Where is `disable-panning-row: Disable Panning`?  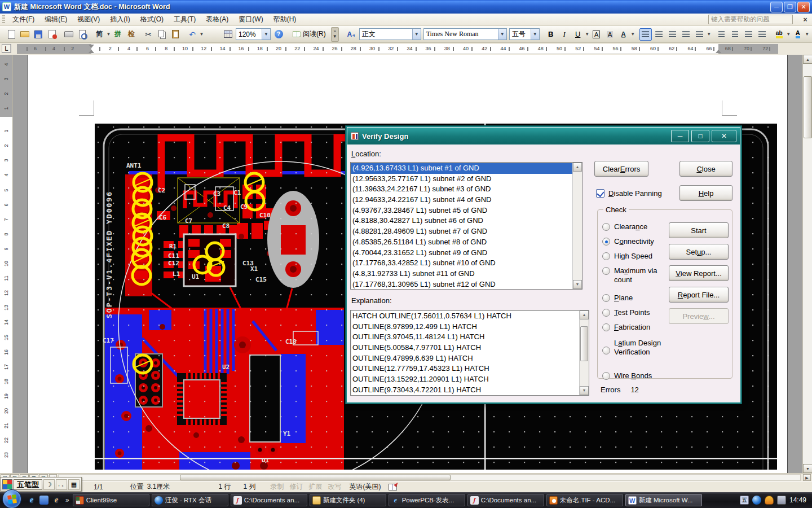
disable-panning-row: Disable Panning is located at coordinates (629, 193).